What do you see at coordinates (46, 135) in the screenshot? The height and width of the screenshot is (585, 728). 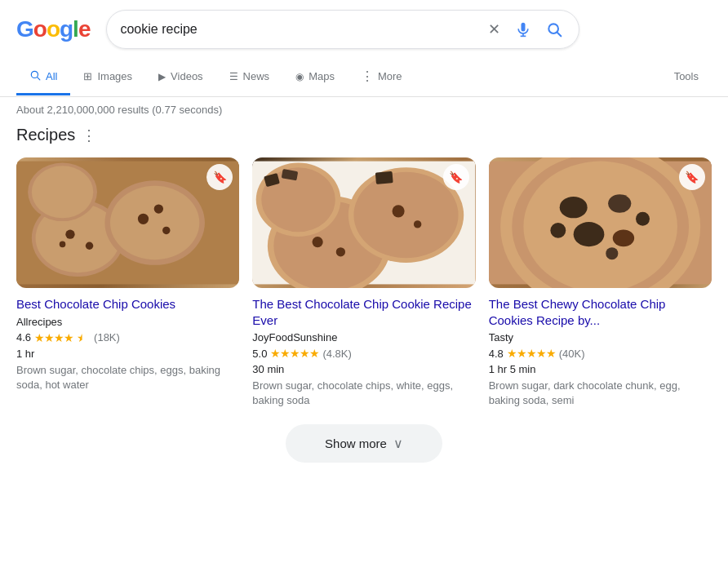 I see `recipes-title: Recipes` at bounding box center [46, 135].